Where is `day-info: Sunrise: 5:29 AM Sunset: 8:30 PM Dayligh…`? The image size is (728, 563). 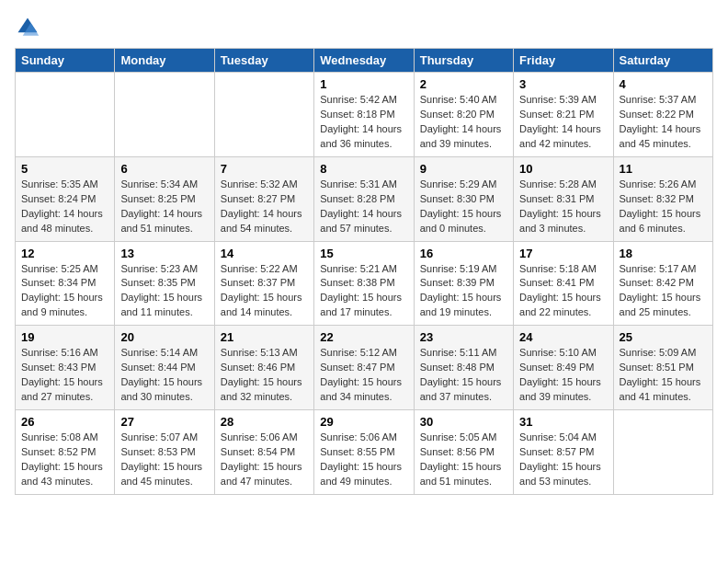
day-info: Sunrise: 5:29 AM Sunset: 8:30 PM Dayligh… is located at coordinates (463, 207).